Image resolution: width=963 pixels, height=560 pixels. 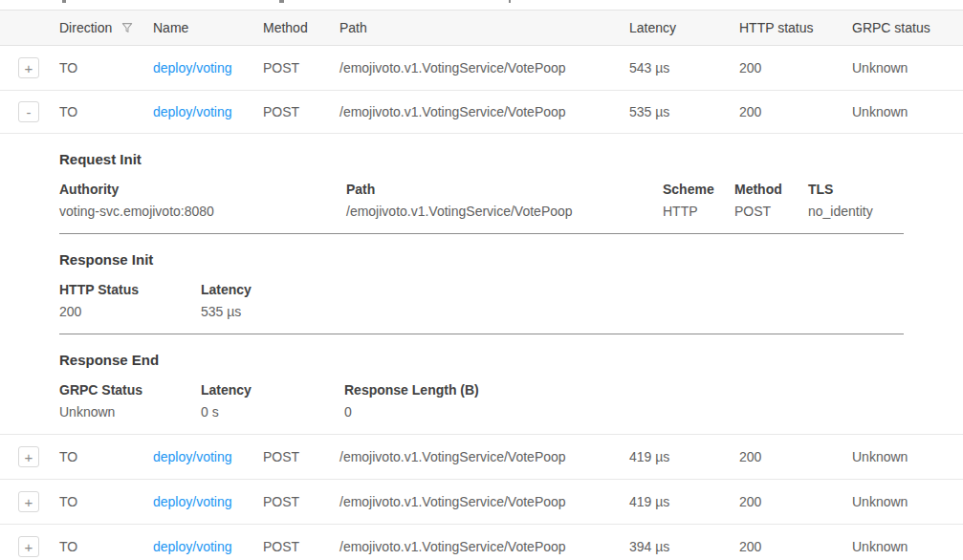 What do you see at coordinates (482, 401) in the screenshot?
I see `response-end-fields: GRPC Status Unknown Latency 0 s Response…` at bounding box center [482, 401].